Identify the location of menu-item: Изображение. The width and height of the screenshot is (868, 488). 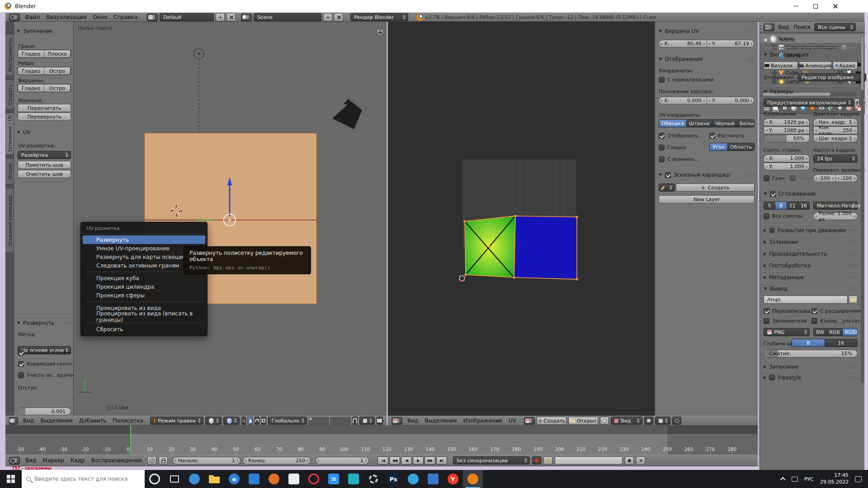
(483, 421).